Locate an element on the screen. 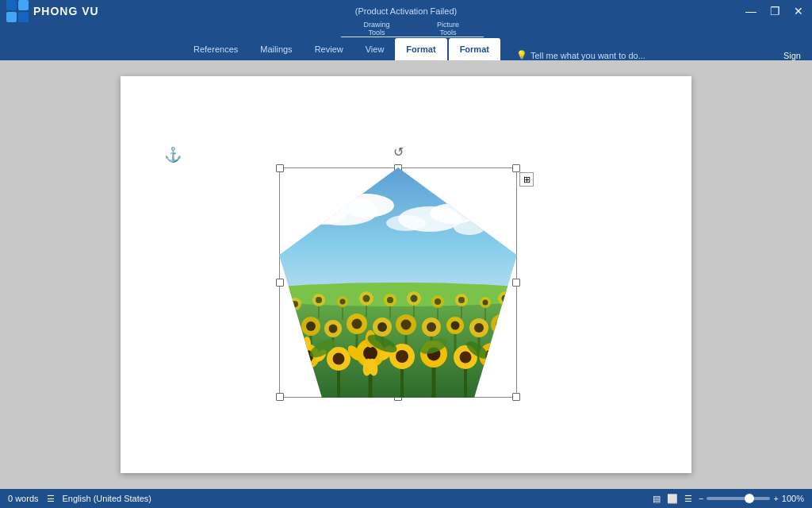 The height and width of the screenshot is (508, 812). view-print-icon: ▤ is located at coordinates (657, 498).